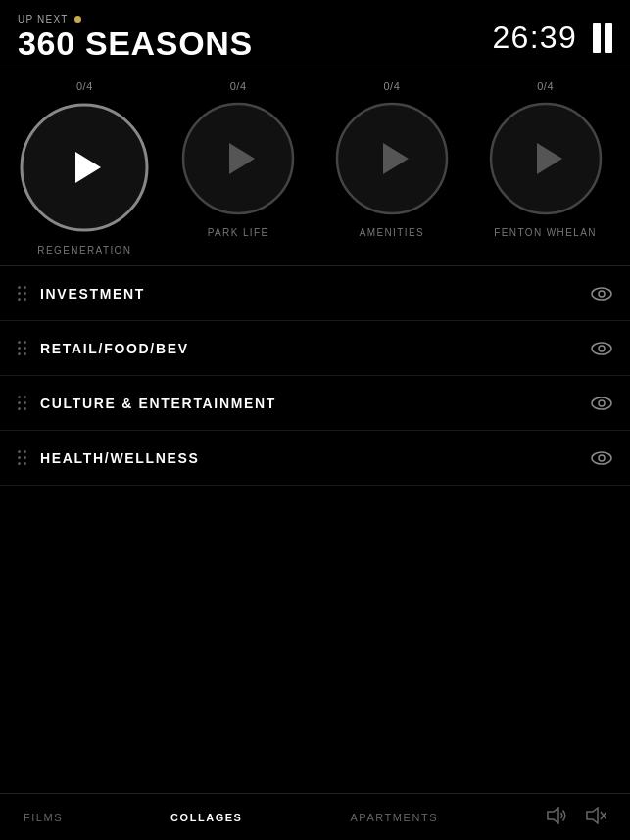 The width and height of the screenshot is (630, 840). I want to click on header-left: UP NEXT 360 SEASONS, so click(135, 37).